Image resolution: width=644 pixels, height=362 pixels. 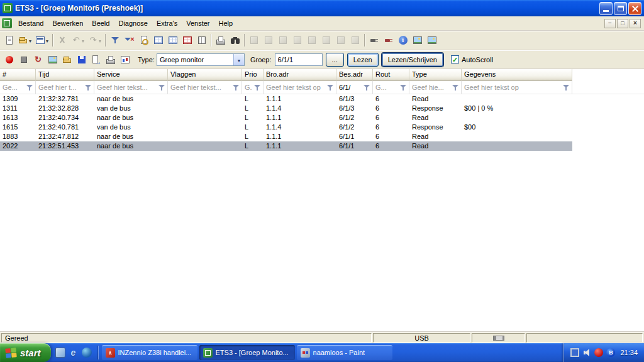 What do you see at coordinates (300, 75) in the screenshot?
I see `column-header-bro-adr: Bro.adr` at bounding box center [300, 75].